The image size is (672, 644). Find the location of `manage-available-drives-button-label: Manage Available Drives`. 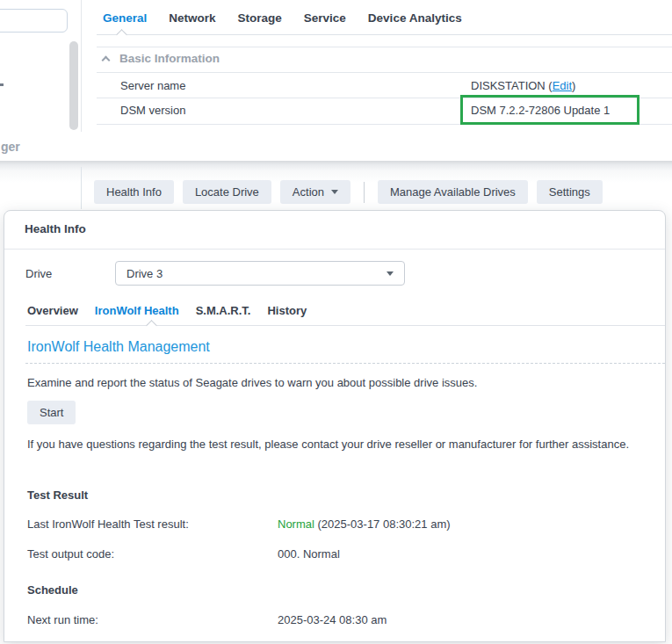

manage-available-drives-button-label: Manage Available Drives is located at coordinates (453, 192).